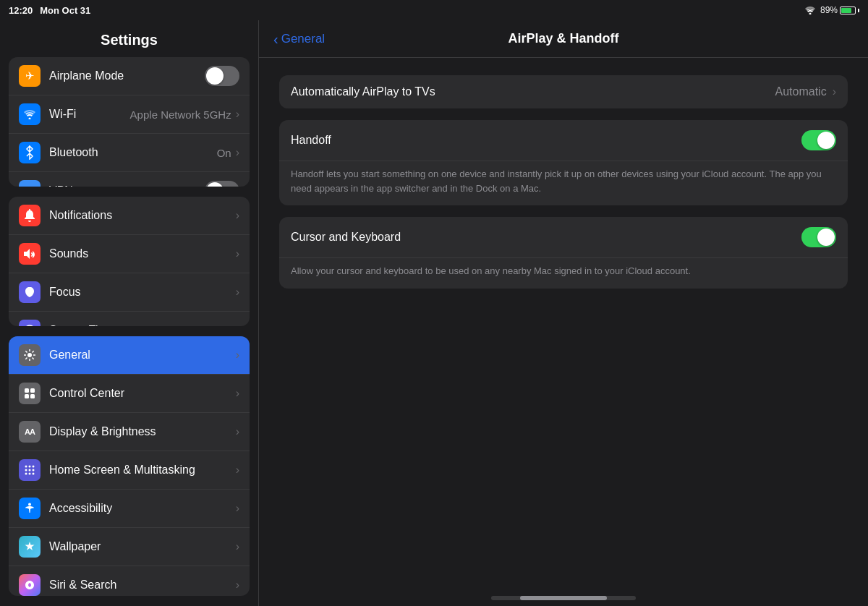 The height and width of the screenshot is (606, 868). I want to click on accessibility-svg, so click(30, 508).